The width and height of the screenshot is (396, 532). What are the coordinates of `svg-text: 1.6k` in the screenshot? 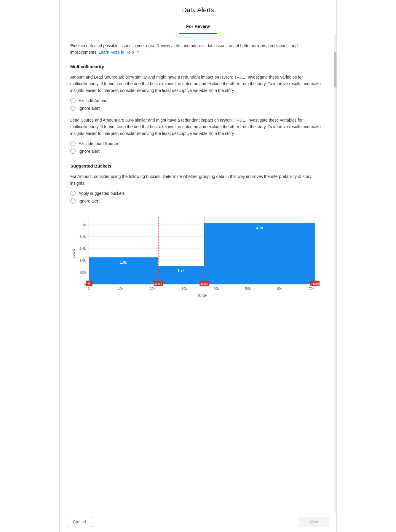 It's located at (83, 260).